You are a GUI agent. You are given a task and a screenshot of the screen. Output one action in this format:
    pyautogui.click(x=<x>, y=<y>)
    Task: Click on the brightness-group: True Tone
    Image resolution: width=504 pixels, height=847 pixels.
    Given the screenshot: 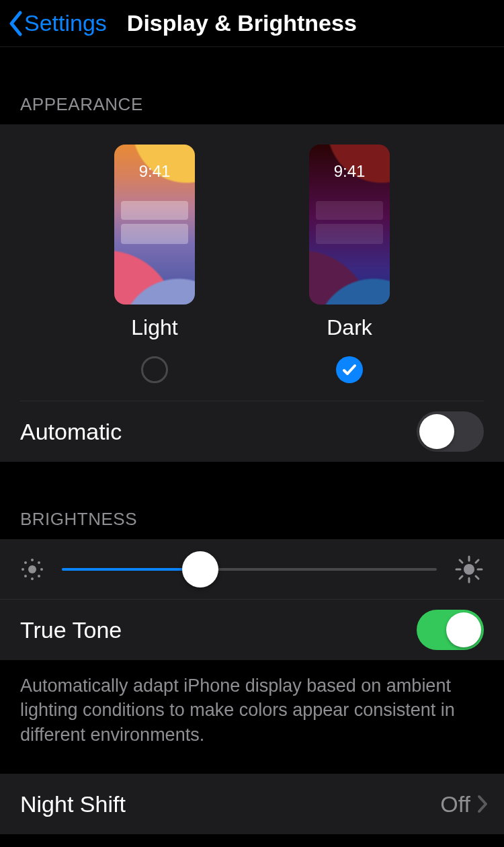 What is the action you would take?
    pyautogui.click(x=252, y=600)
    